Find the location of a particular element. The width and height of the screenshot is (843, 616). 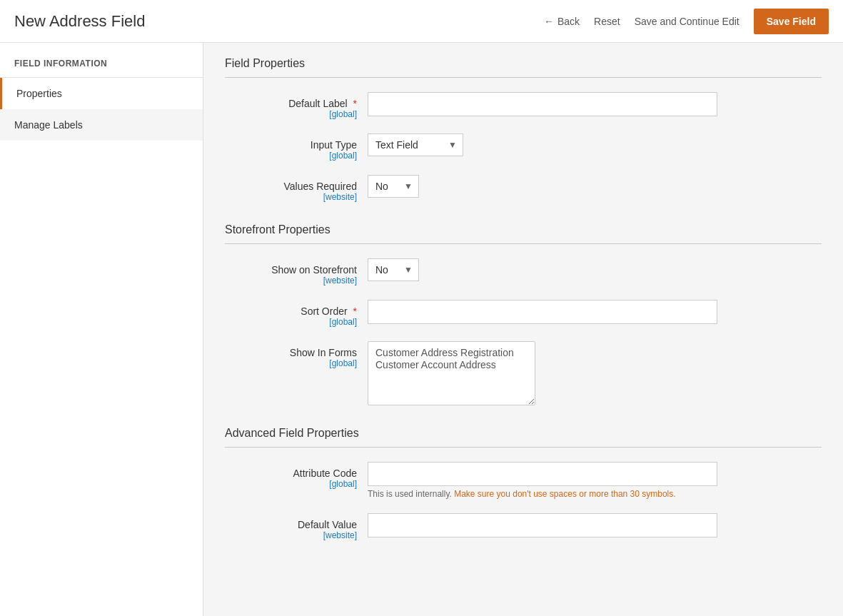

show-on-storefront-row: Show on Storefront [website] No Yes ▼ is located at coordinates (523, 272).